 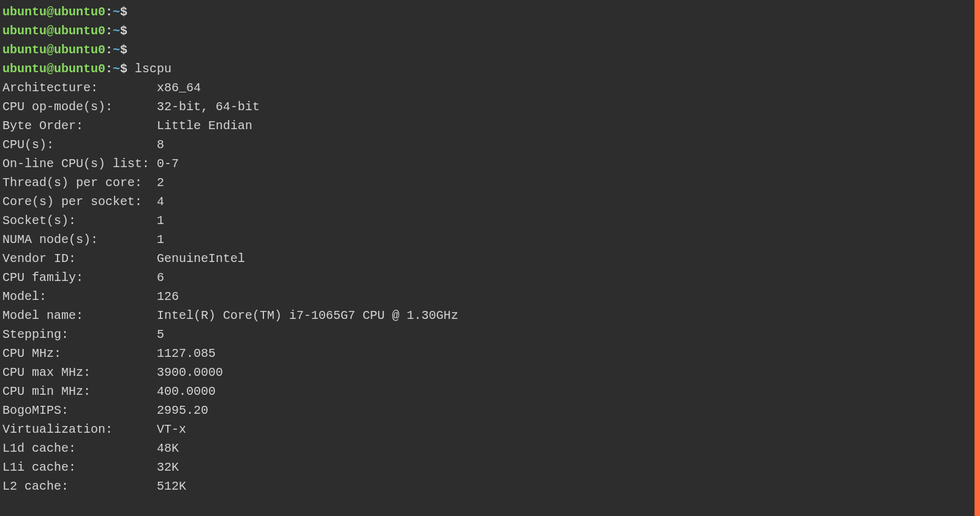 I want to click on output-label: CPU max MHz:, so click(x=80, y=372).